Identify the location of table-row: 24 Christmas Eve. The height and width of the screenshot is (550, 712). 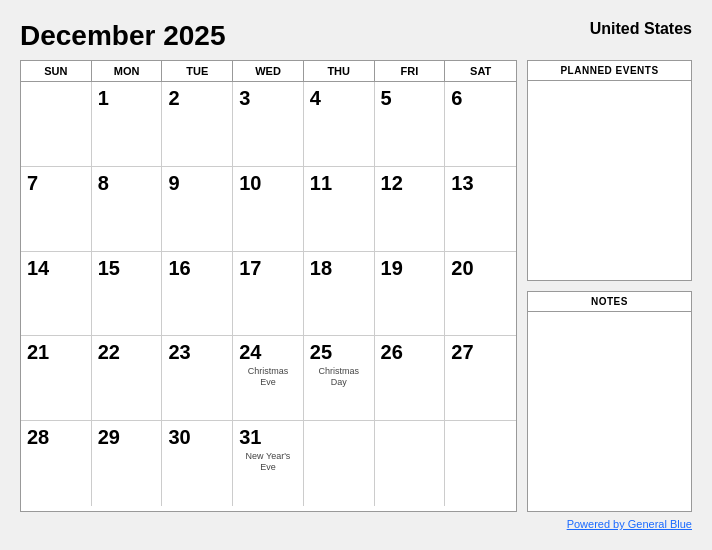
(268, 378).